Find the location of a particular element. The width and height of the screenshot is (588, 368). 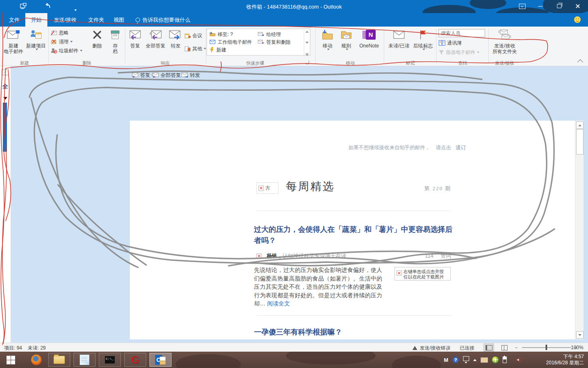

search-people-input is located at coordinates (462, 33).